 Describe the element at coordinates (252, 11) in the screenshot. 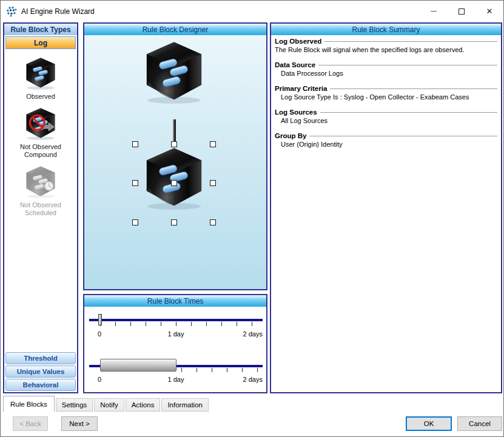

I see `titlebar: AI Engine Rule Wizard ✕` at that location.